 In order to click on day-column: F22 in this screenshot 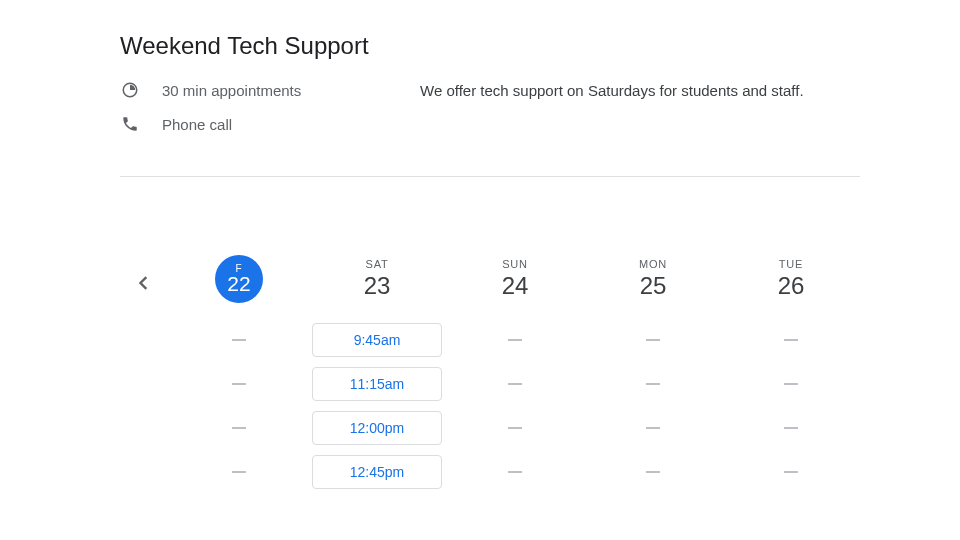, I will do `click(239, 373)`.